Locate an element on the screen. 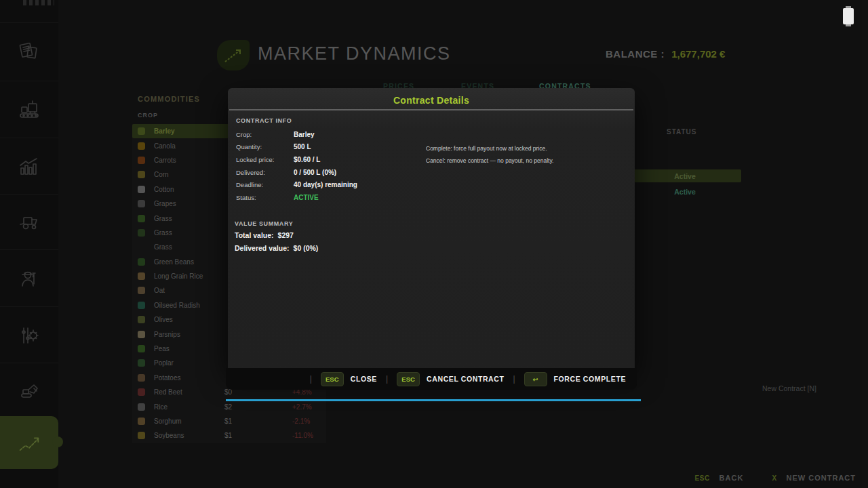 This screenshot has height=488, width=868. contract-field-row: Status: ACTIVE is located at coordinates (338, 198).